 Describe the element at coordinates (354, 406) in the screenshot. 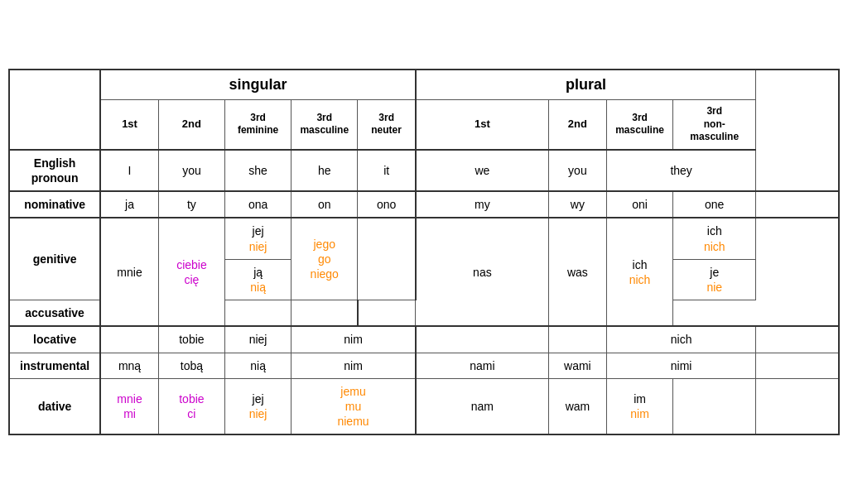

I see `dat-s3mn: jemumuniemu` at that location.